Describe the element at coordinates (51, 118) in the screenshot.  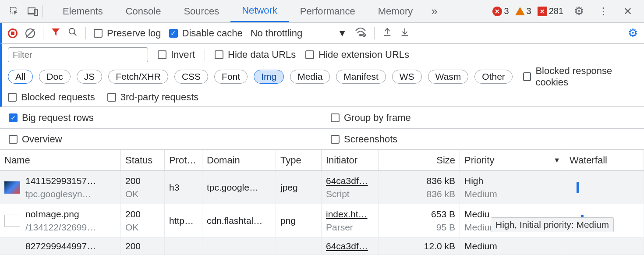
I see `big-rows-checkbox: ✓ Big request rows` at that location.